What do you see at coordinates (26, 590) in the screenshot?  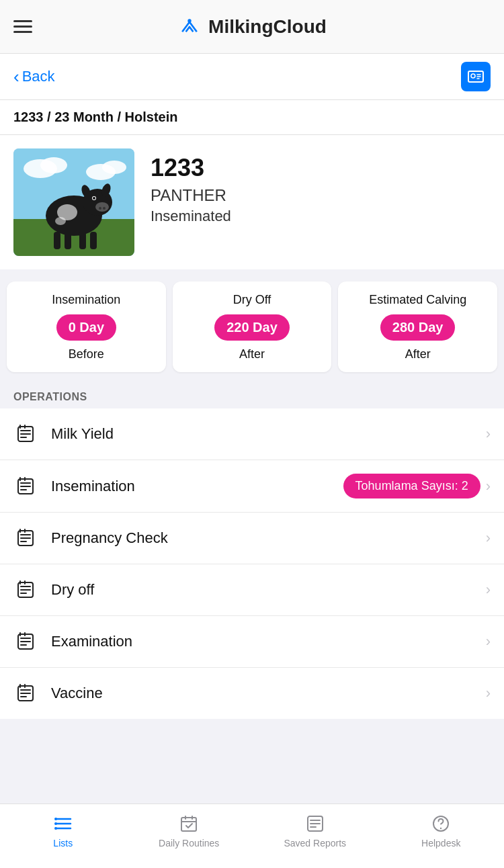 I see `dry-off-op-icon` at bounding box center [26, 590].